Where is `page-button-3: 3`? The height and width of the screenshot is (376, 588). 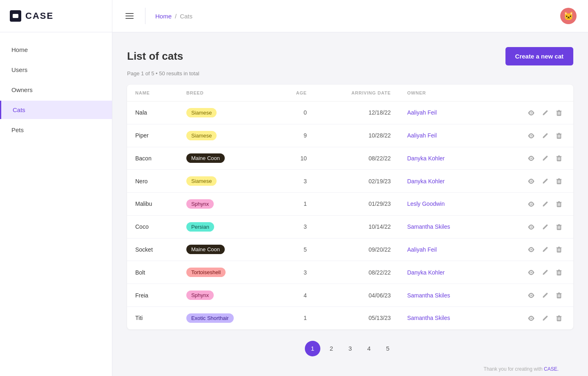
page-button-3: 3 is located at coordinates (350, 349).